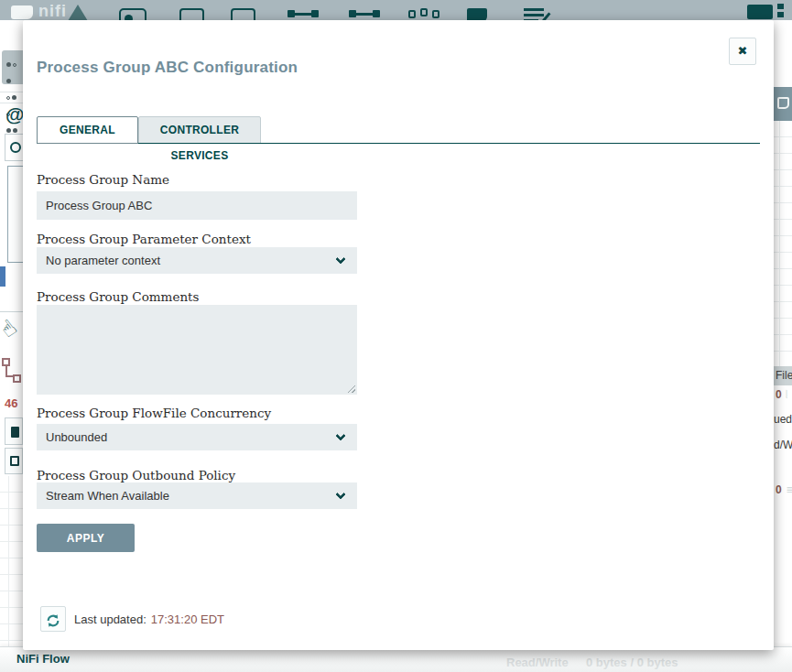 This screenshot has width=792, height=672. I want to click on readwrite-count-fragment: 0≡, so click(784, 490).